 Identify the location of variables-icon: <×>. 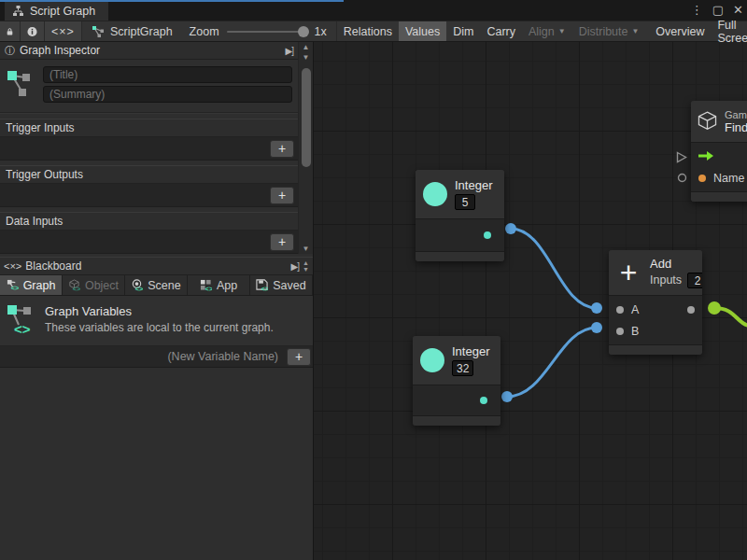
(13, 266).